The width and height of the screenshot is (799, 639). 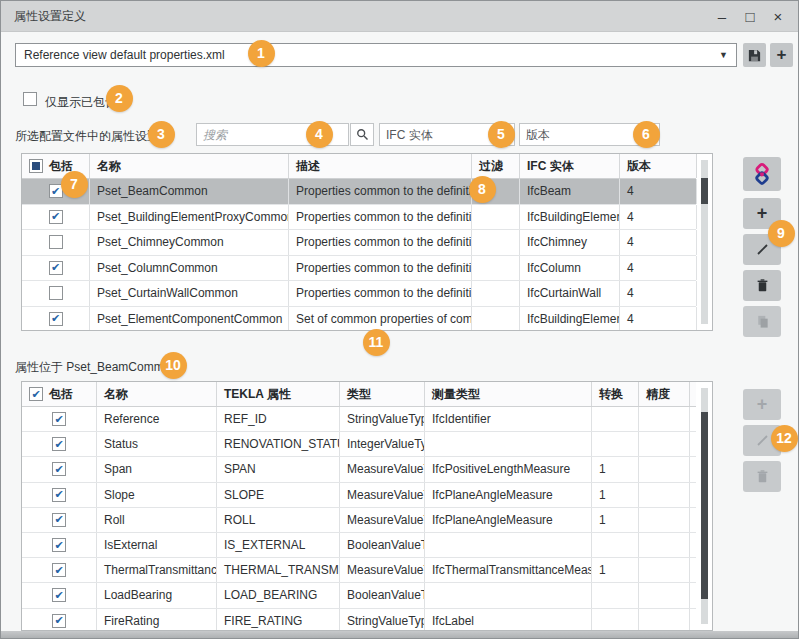 What do you see at coordinates (359, 320) in the screenshot?
I see `pset-row: ✔Pset_ElementComponentCommonSet of commo…` at bounding box center [359, 320].